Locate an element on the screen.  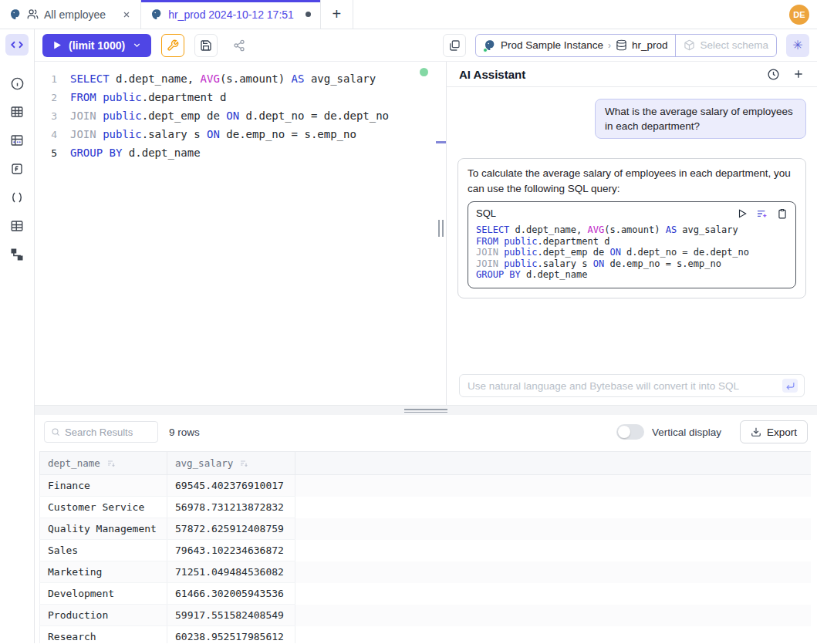
database-icon is located at coordinates (622, 45).